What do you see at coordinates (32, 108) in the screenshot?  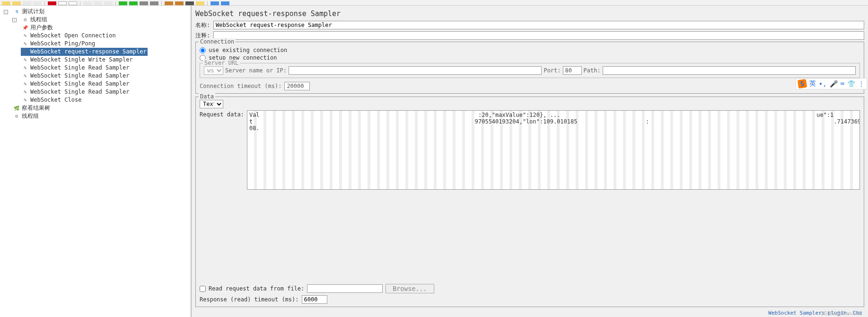 I see `view-results-tree-node: 察看结果树` at bounding box center [32, 108].